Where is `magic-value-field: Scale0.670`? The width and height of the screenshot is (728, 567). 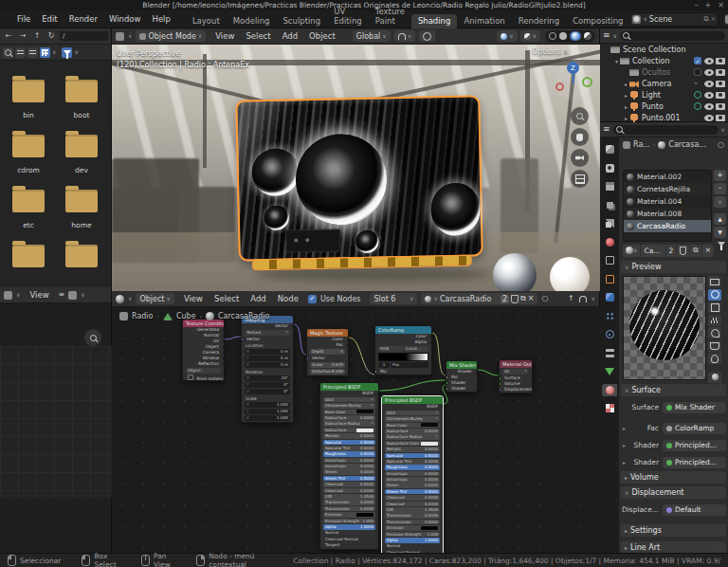 magic-value-field: Scale0.670 is located at coordinates (328, 365).